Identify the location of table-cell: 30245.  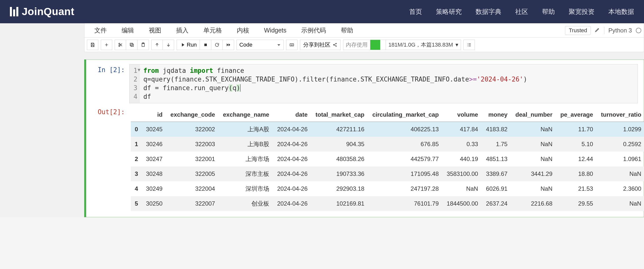
(154, 130).